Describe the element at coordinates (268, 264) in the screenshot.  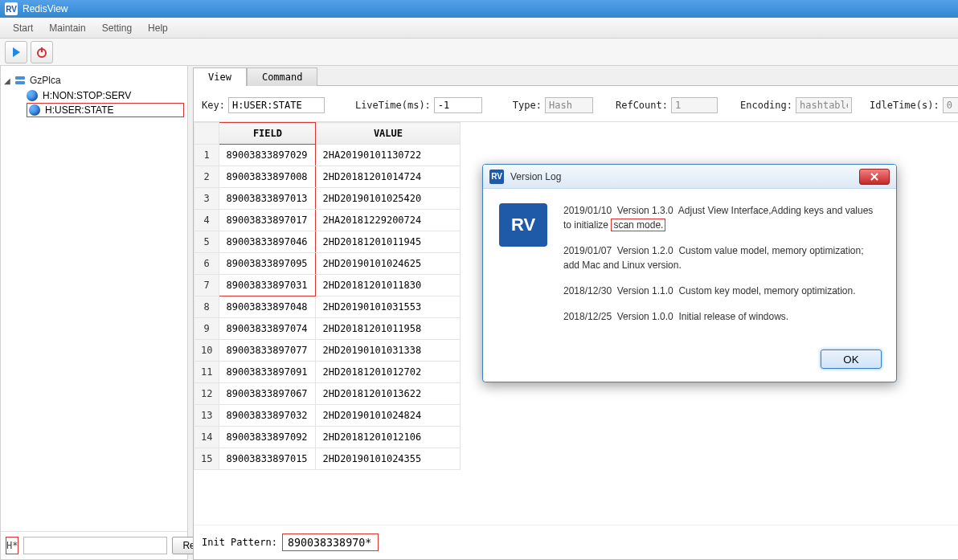
I see `cell-field: 89003833897095` at that location.